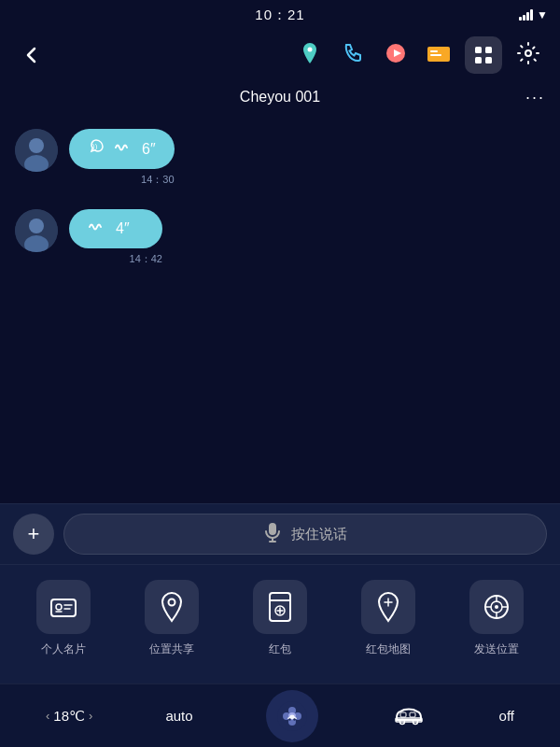 The image size is (560, 747). What do you see at coordinates (388, 650) in the screenshot?
I see `red-packet-map-action-label: 红包地图` at bounding box center [388, 650].